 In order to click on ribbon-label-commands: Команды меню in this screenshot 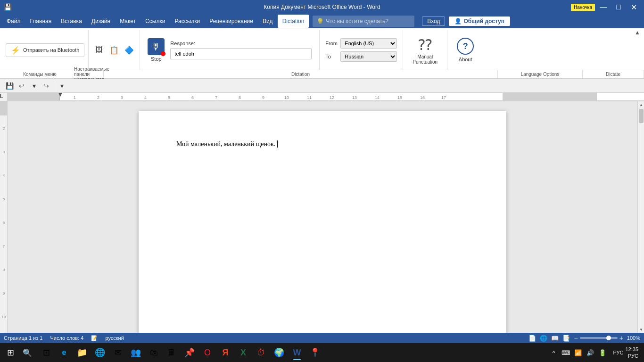, I will do `click(40, 74)`.